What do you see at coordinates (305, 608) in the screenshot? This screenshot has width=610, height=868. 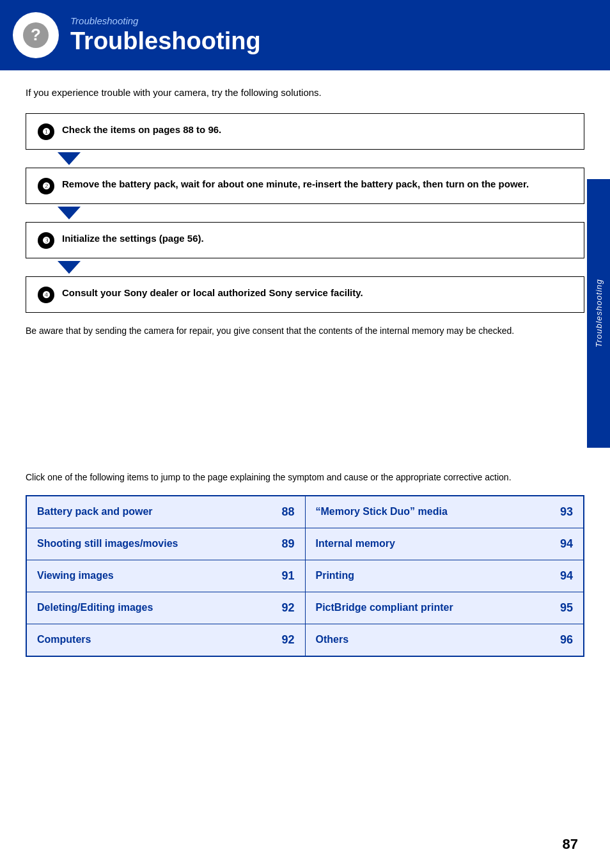 I see `table-row: Deleting/Editing images 92 PictBridge co…` at bounding box center [305, 608].